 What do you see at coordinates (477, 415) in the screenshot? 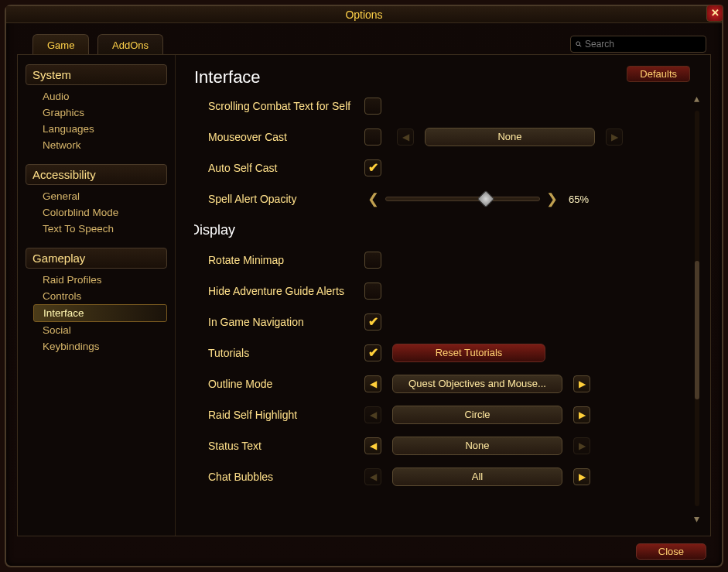
I see `dropdown-raid-highlight: Circle` at bounding box center [477, 415].